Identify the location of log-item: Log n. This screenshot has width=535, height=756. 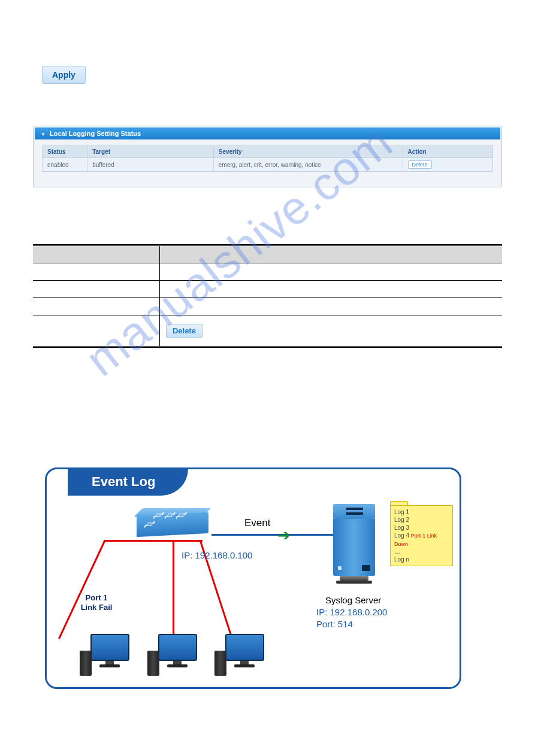
(422, 559).